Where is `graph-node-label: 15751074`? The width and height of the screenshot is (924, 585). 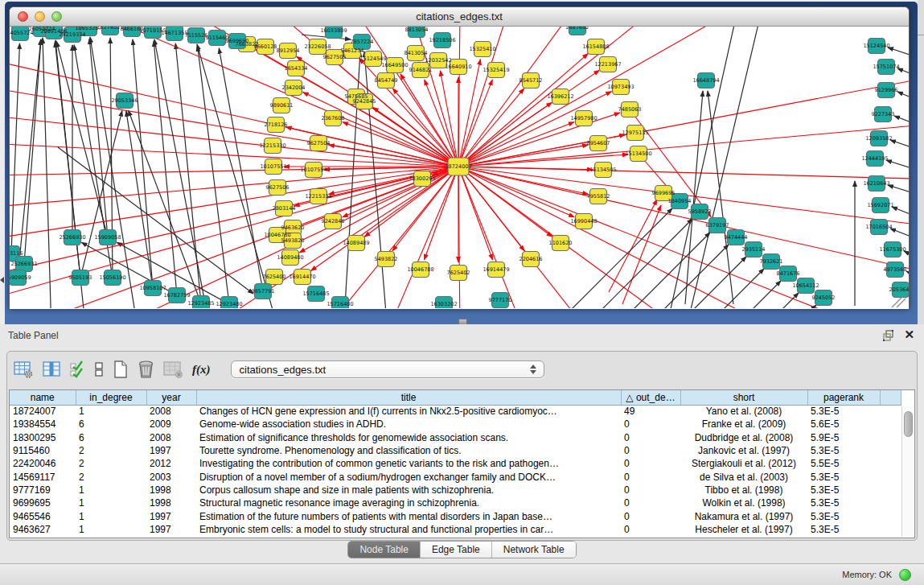 graph-node-label: 15751074 is located at coordinates (886, 67).